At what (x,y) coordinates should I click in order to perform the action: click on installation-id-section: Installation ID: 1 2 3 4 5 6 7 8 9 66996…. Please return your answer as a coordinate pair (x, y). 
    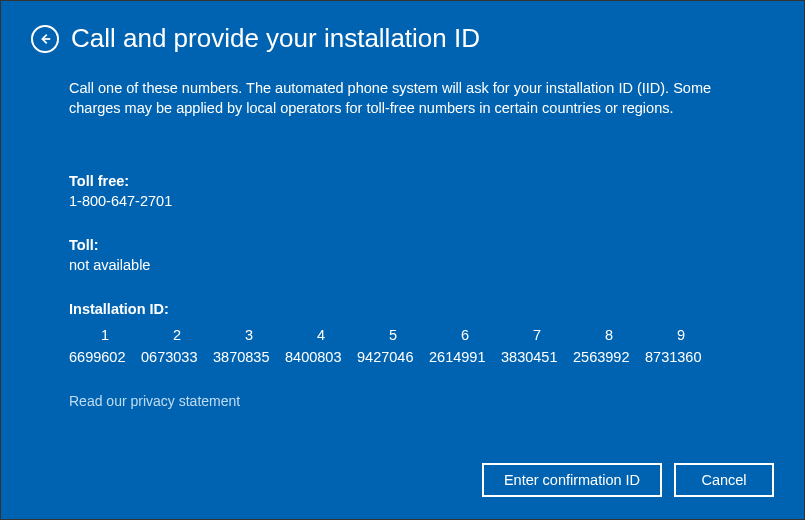
    Looking at the image, I should click on (416, 333).